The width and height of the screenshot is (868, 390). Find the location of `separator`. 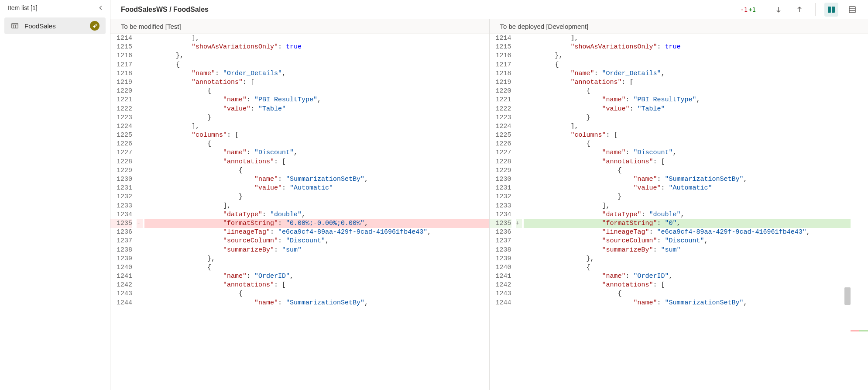

separator is located at coordinates (815, 10).